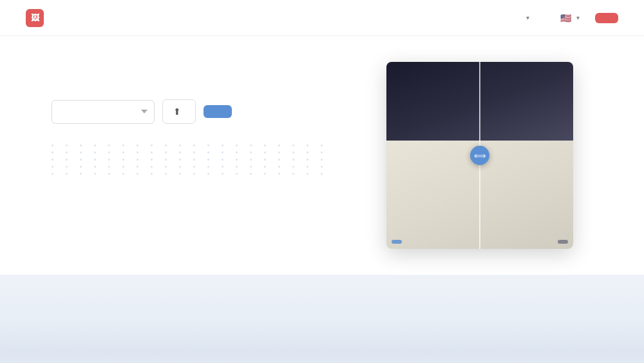  What do you see at coordinates (35, 18) in the screenshot?
I see `logo-icon: 🖼` at bounding box center [35, 18].